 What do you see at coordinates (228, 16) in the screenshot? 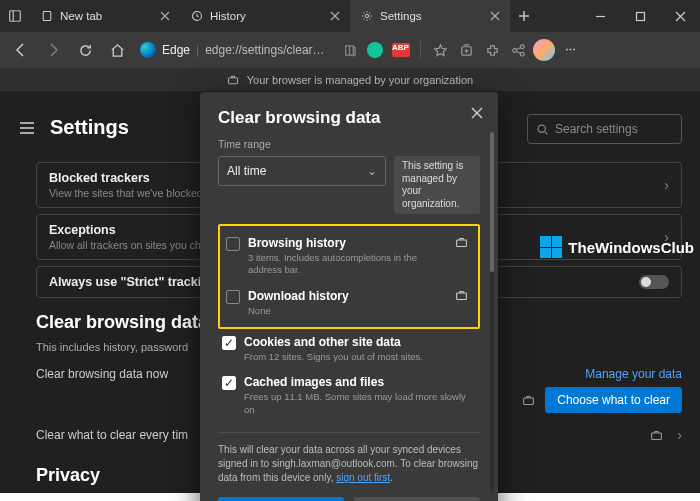
I see `tab-label: History` at bounding box center [228, 16].